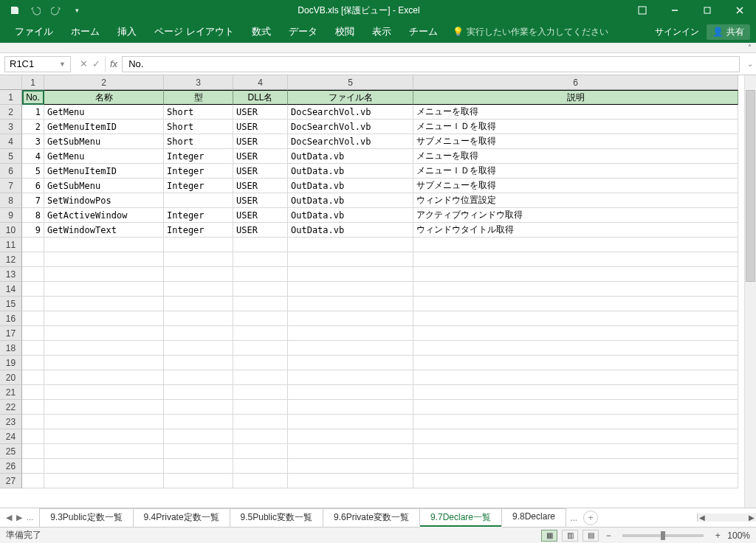  Describe the element at coordinates (104, 83) in the screenshot. I see `column-header: 2` at that location.